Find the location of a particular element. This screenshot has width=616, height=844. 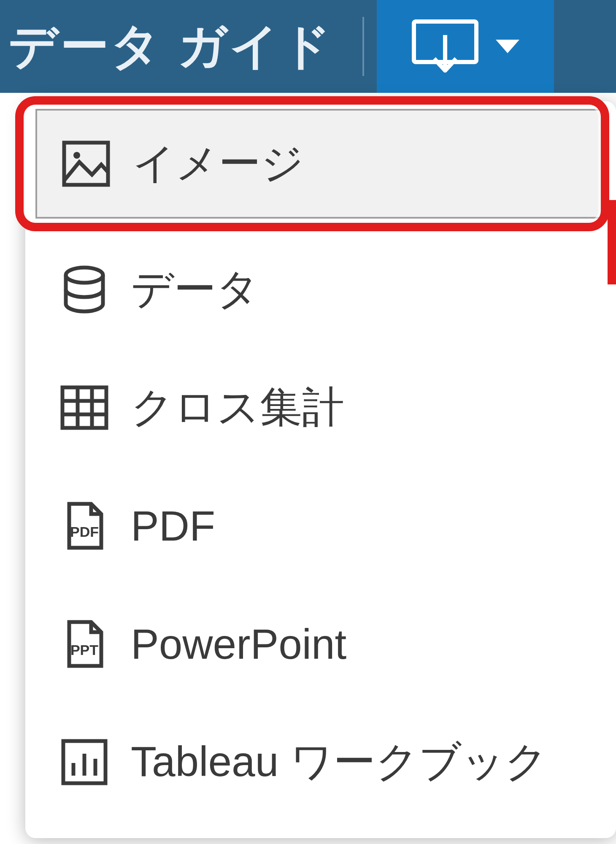

powerpoint-icon: PPT is located at coordinates (84, 644).